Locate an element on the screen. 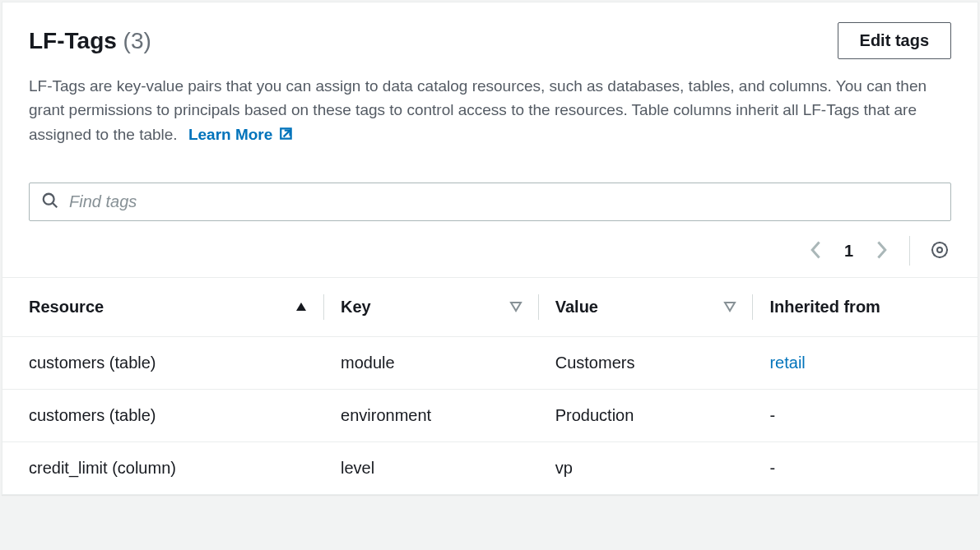 This screenshot has width=980, height=550. page-title: LF-Tags (3) is located at coordinates (91, 41).